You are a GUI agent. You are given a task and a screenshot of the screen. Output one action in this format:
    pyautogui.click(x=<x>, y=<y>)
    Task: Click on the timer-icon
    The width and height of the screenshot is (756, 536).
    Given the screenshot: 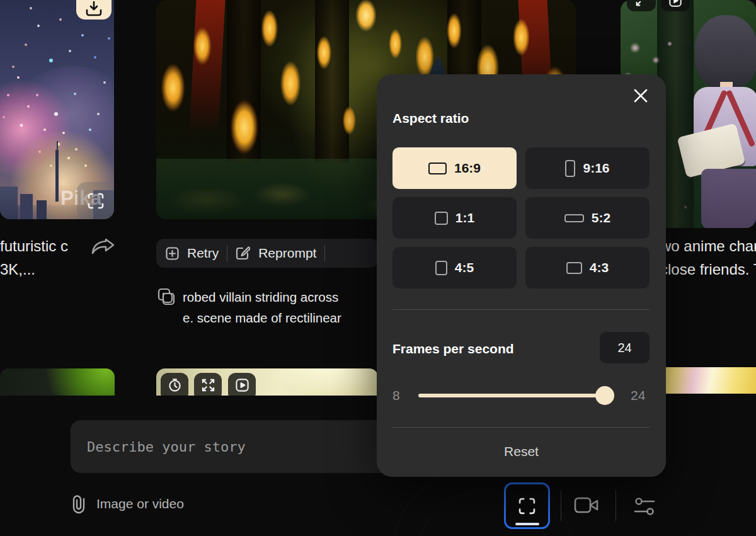 What is the action you would take?
    pyautogui.click(x=175, y=385)
    